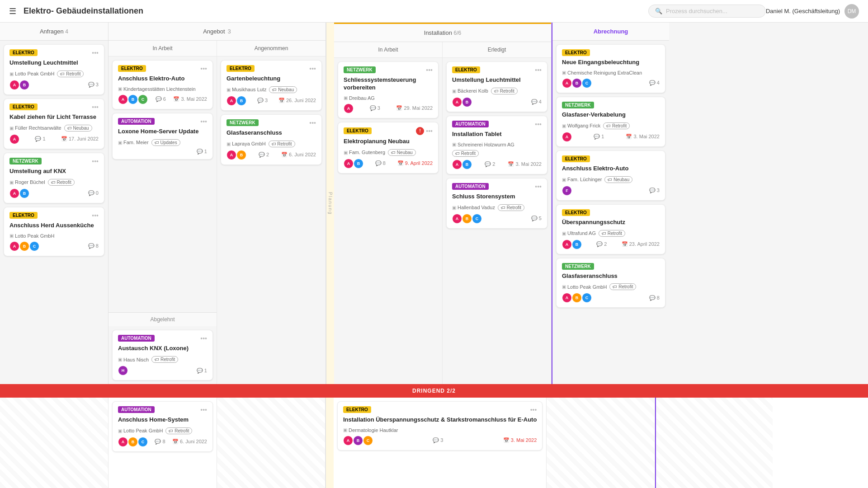  Describe the element at coordinates (163, 420) in the screenshot. I see `card-title: Anschluss Home-System` at that location.